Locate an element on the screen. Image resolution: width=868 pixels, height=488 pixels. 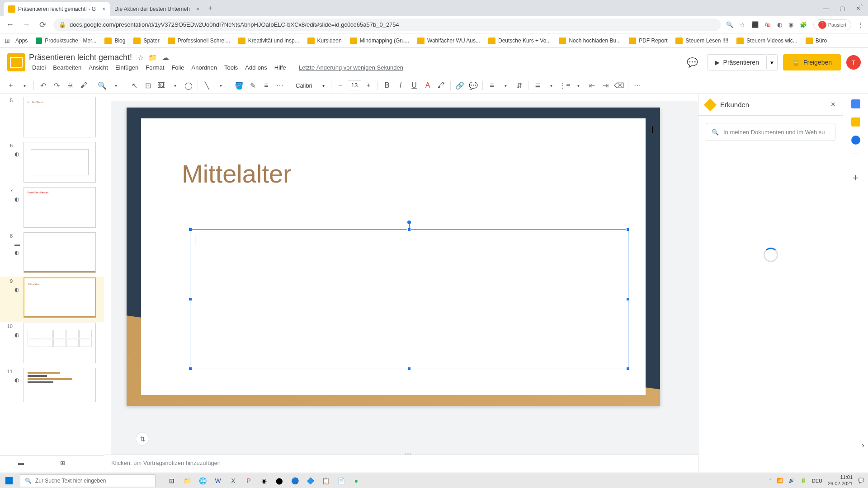
bookmark-item: Kursideen is located at coordinates (325, 41).